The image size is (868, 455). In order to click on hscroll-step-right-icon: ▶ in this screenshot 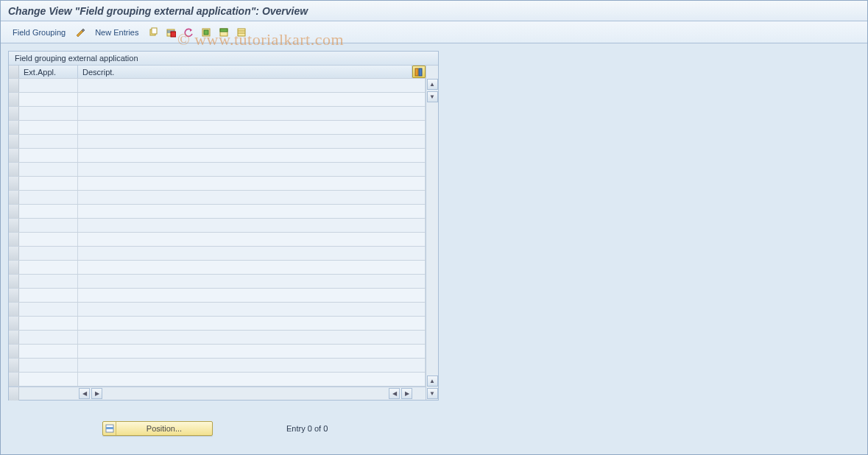, I will do `click(97, 393)`.